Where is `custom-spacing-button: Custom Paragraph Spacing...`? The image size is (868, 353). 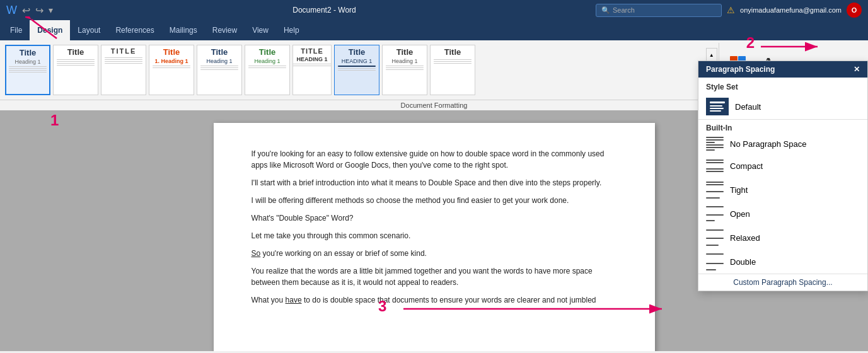
custom-spacing-button: Custom Paragraph Spacing... is located at coordinates (783, 282).